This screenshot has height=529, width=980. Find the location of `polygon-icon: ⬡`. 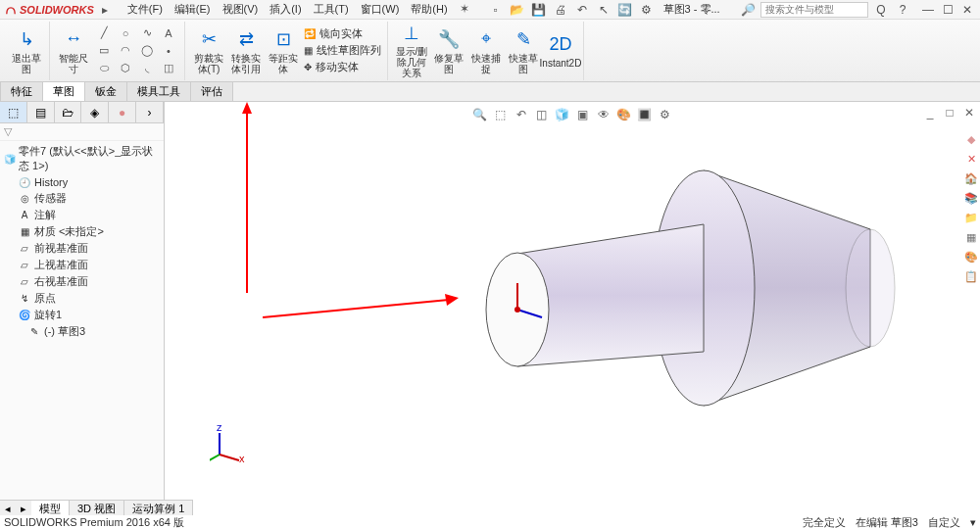

polygon-icon: ⬡ is located at coordinates (125, 69).